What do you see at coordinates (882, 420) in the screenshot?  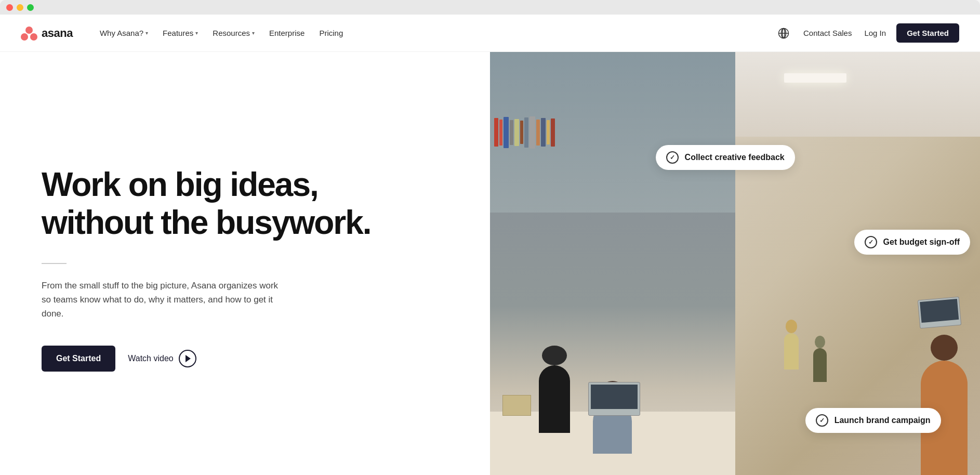 I see `task-label-launch: Launch brand campaign` at bounding box center [882, 420].